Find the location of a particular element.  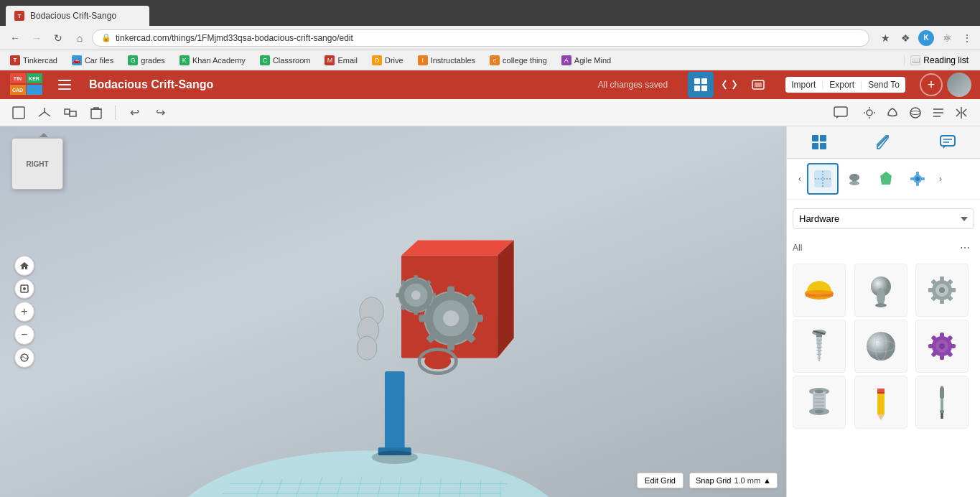

bookmark-email: M Email is located at coordinates (341, 60).